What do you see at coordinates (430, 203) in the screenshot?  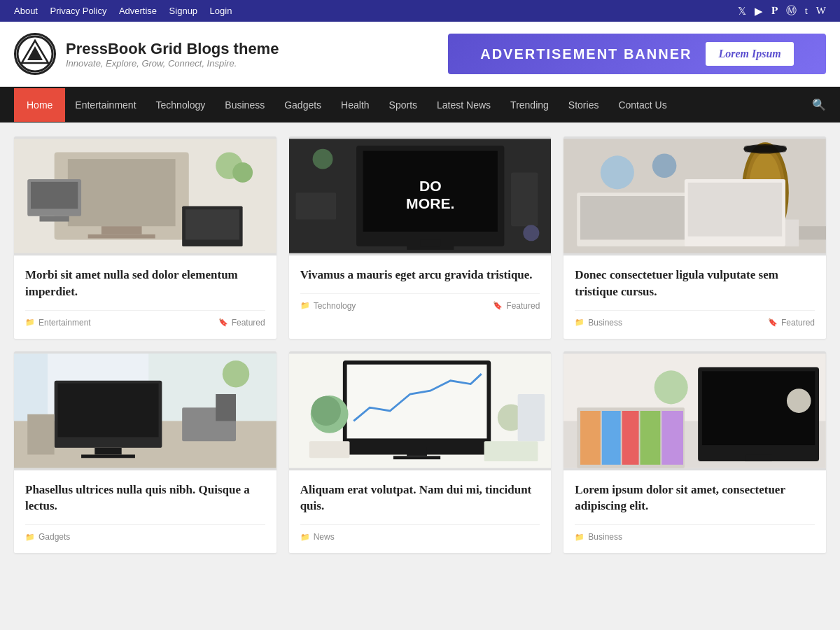 I see `svg-text: MORE.` at bounding box center [430, 203].